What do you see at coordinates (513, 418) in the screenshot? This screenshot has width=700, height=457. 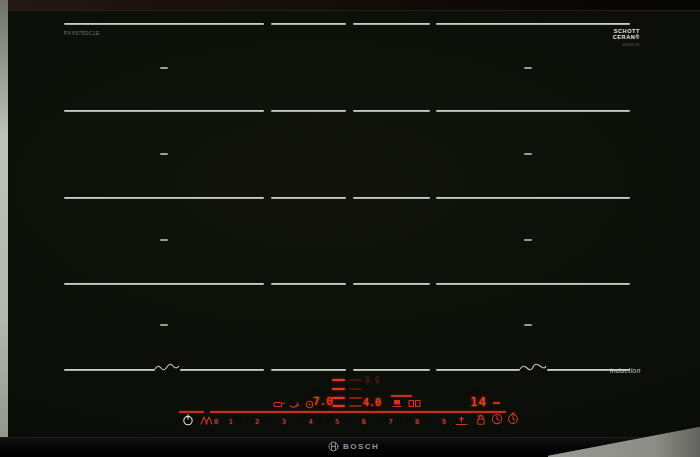 I see `stopwatch-icon` at bounding box center [513, 418].